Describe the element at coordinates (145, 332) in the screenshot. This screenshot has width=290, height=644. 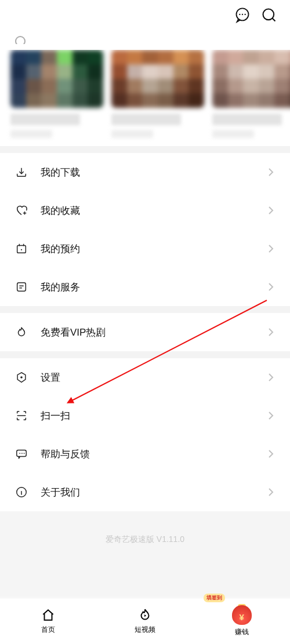
I see `menu-free-vip: 免费看VIP热剧` at that location.